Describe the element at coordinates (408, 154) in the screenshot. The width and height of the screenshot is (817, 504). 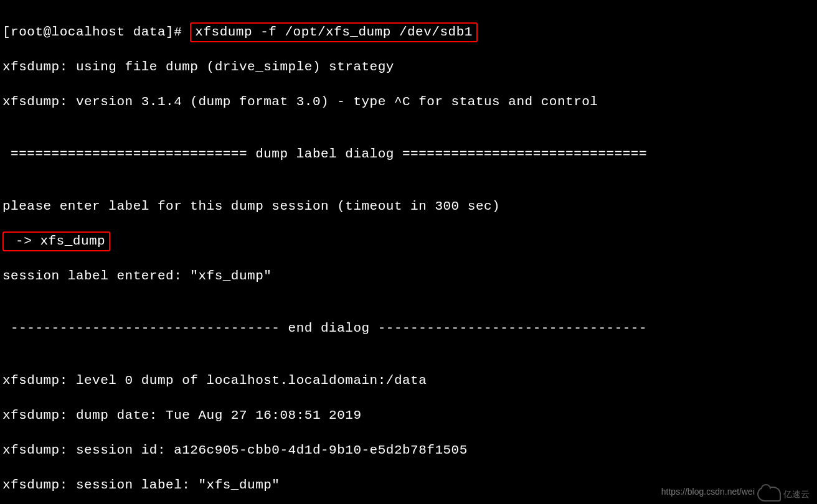
I see `output-line: ============================= dump label…` at that location.